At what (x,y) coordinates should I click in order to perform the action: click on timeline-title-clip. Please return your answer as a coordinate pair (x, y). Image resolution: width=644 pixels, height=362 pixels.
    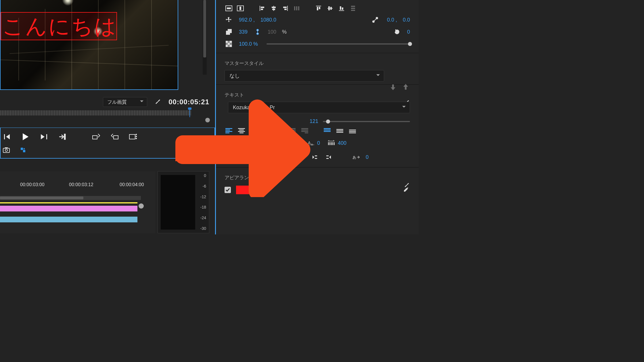
    Looking at the image, I should click on (69, 219).